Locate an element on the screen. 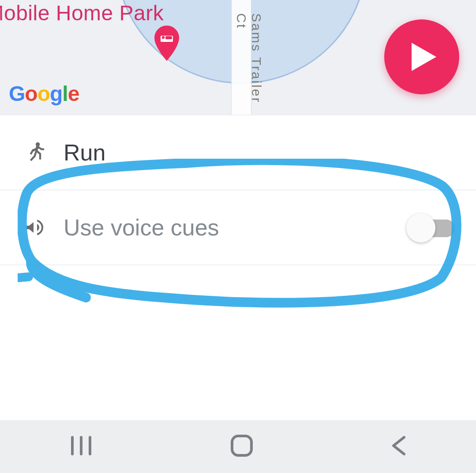 The width and height of the screenshot is (476, 473). toggle-knob is located at coordinates (421, 228).